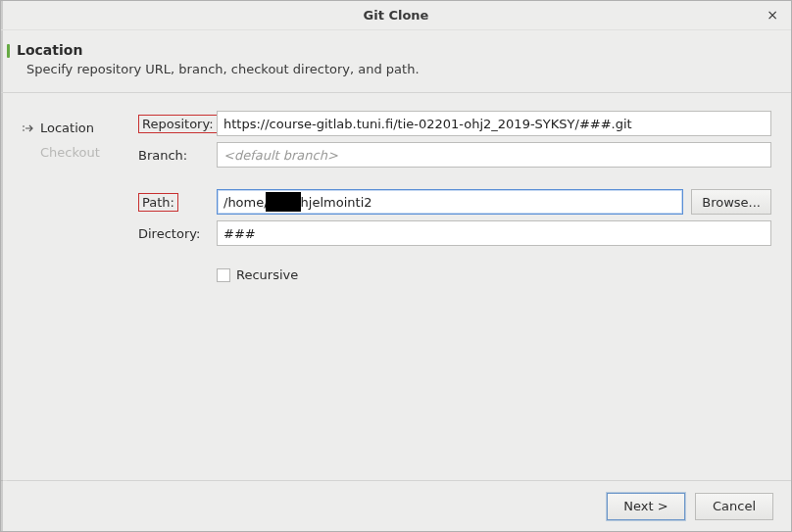  I want to click on directory-label: Directory:, so click(177, 233).